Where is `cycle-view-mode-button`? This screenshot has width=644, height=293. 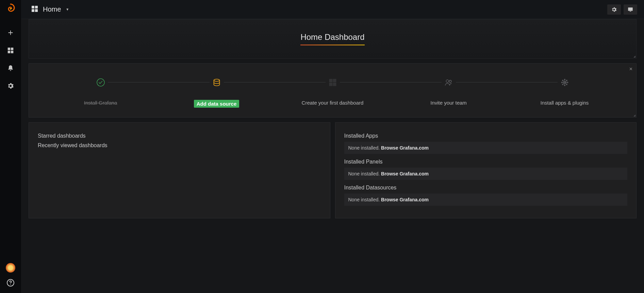 cycle-view-mode-button is located at coordinates (630, 10).